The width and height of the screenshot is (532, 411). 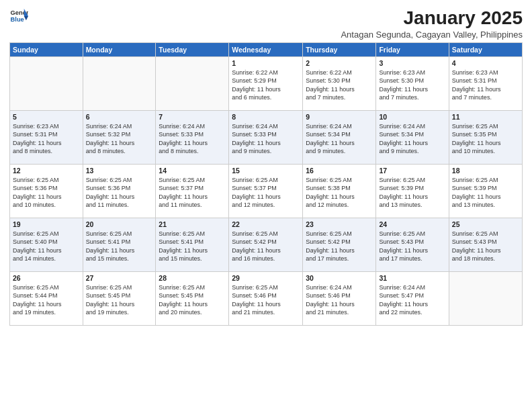 I want to click on day-number: 1, so click(x=266, y=63).